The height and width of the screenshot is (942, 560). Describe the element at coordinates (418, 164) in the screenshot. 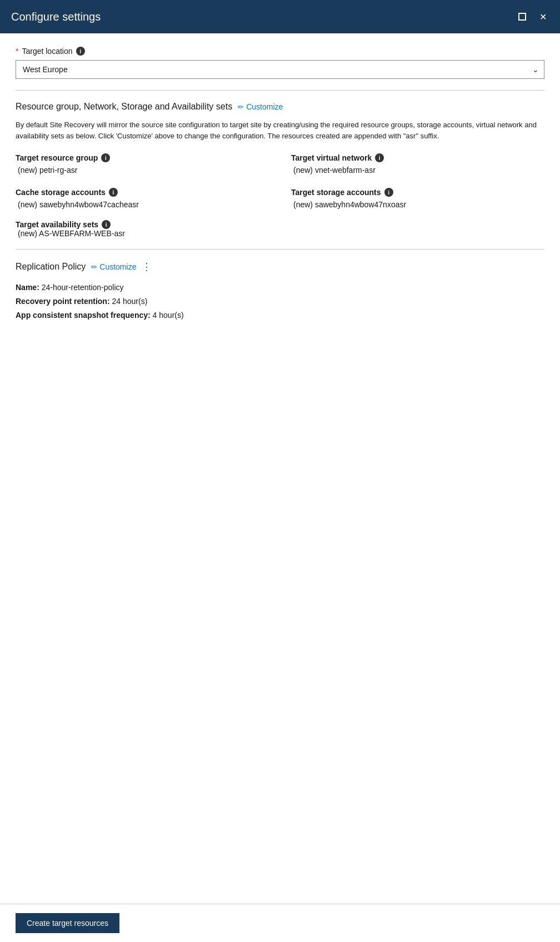

I see `target-virtual-network-item: Target virtual network i (new) vnet-webf…` at that location.